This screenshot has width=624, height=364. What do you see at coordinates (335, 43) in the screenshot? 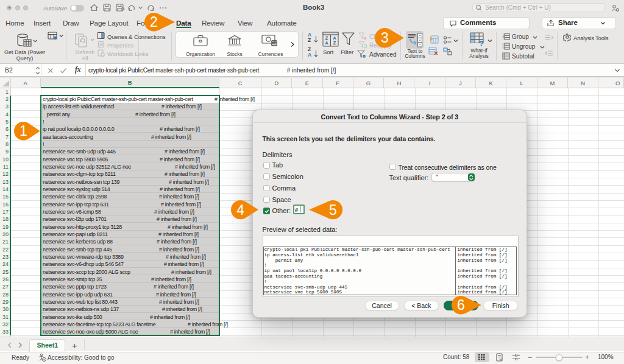
I see `svg-text: Z` at bounding box center [335, 43].